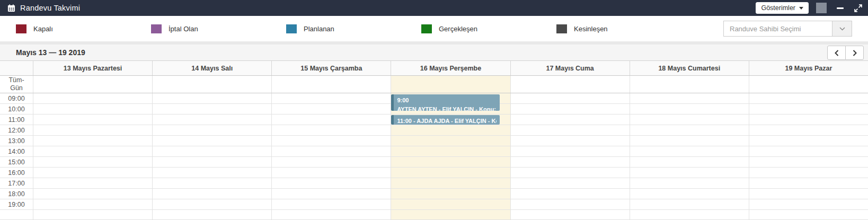 Image resolution: width=868 pixels, height=220 pixels. Describe the element at coordinates (842, 29) in the screenshot. I see `owner-select-dropdown-button` at that location.